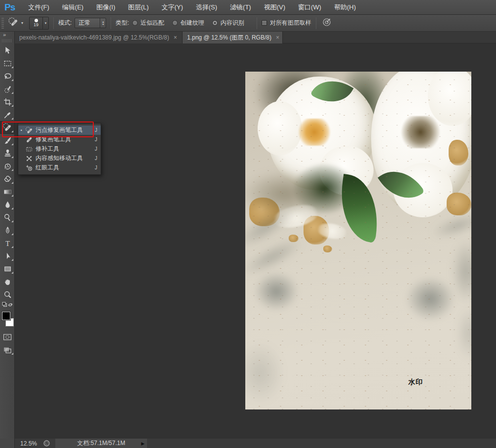  What do you see at coordinates (286, 23) in the screenshot?
I see `sample-all-layers-checkbox: 对所有图层取样` at bounding box center [286, 23].